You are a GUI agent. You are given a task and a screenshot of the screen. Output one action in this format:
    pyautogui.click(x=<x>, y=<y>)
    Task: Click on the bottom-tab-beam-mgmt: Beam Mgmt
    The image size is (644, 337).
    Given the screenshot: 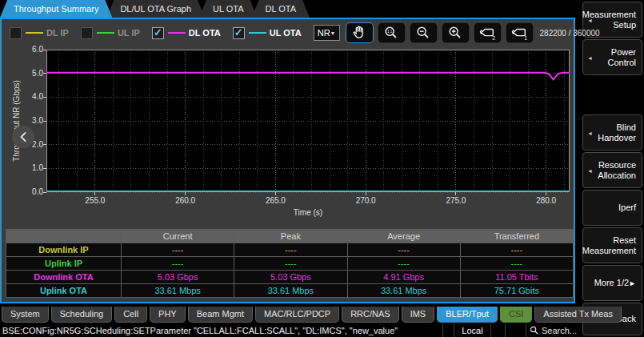 What is the action you would take?
    pyautogui.click(x=221, y=315)
    